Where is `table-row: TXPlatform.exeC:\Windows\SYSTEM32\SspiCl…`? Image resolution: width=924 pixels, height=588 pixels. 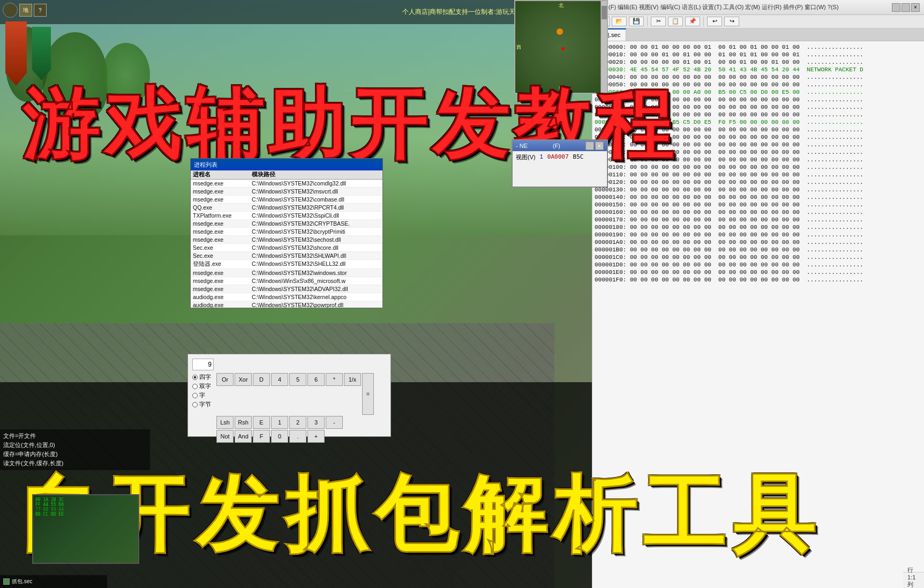 table-row: TXPlatform.exeC:\Windows\SYSTEM32\SspiCl… is located at coordinates (287, 215).